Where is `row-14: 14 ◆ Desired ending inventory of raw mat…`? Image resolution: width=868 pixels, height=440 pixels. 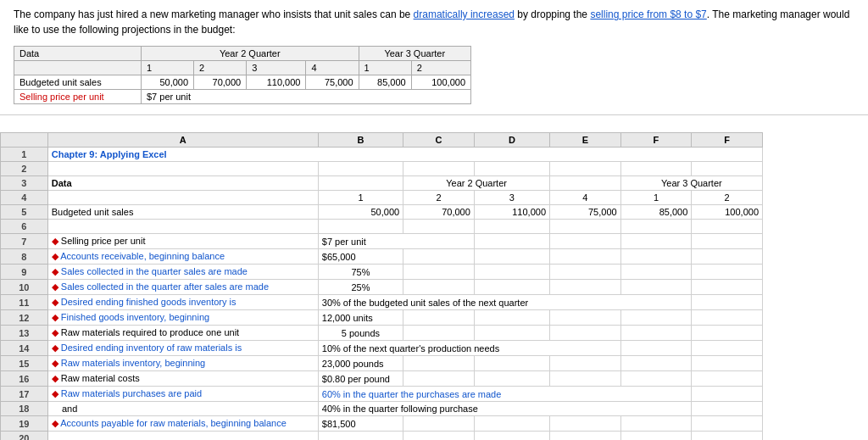 row-14: 14 ◆ Desired ending inventory of raw mat… is located at coordinates (381, 348).